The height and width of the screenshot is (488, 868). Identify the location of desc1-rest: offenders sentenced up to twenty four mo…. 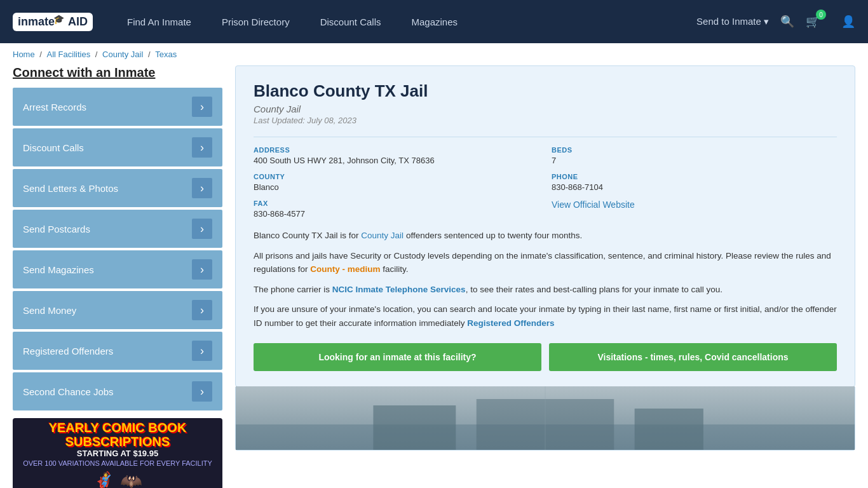
(493, 235).